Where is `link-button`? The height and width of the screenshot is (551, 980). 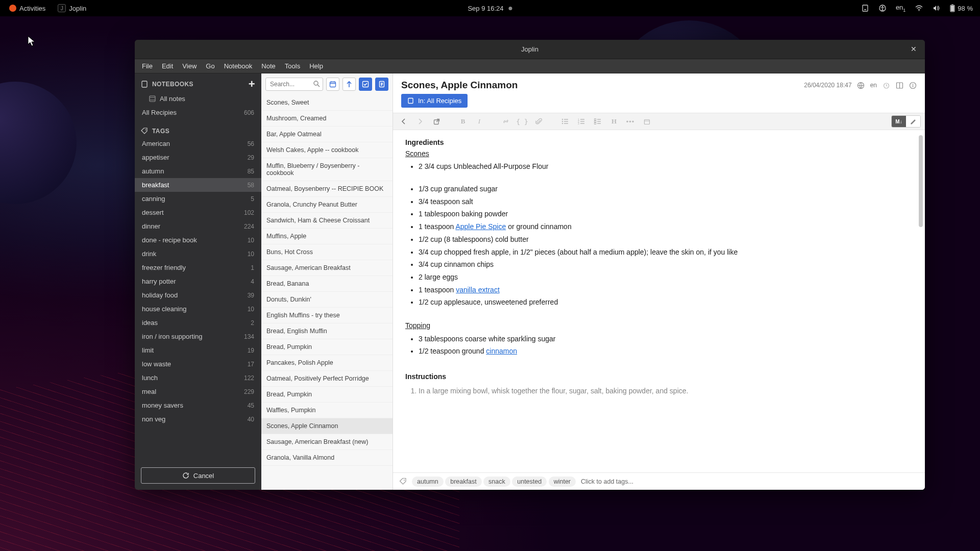 link-button is located at coordinates (506, 121).